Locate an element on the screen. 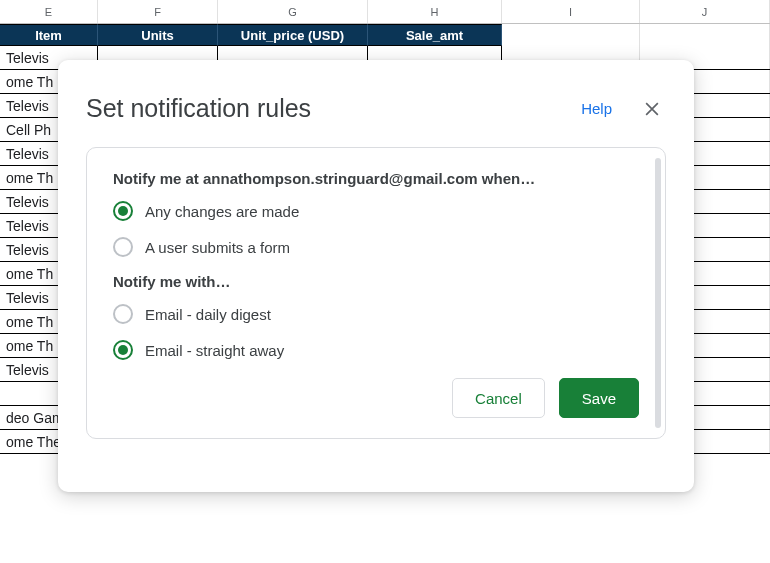 The width and height of the screenshot is (770, 563). radio-label: Any changes are made is located at coordinates (222, 212).